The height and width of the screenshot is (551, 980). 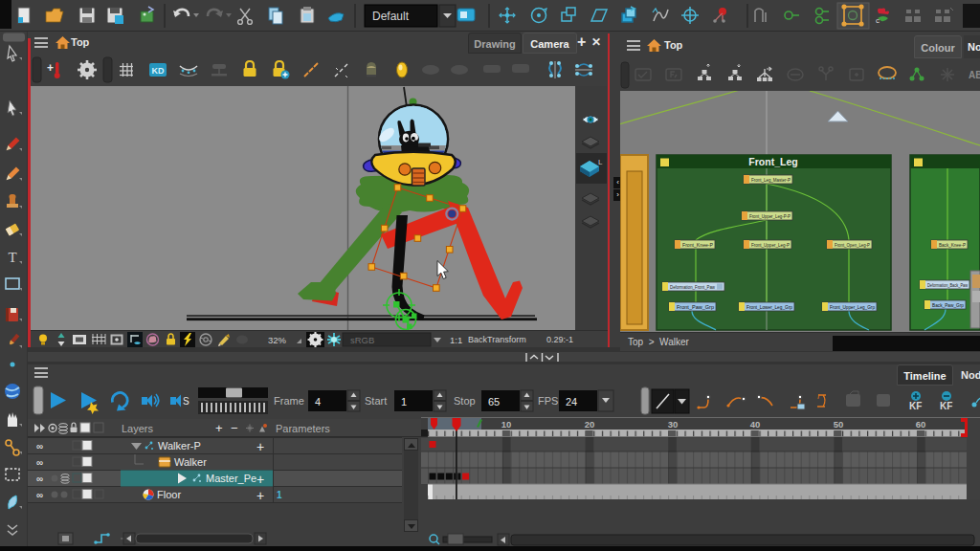 I want to click on svg-text: Front_Knee-P, so click(x=698, y=245).